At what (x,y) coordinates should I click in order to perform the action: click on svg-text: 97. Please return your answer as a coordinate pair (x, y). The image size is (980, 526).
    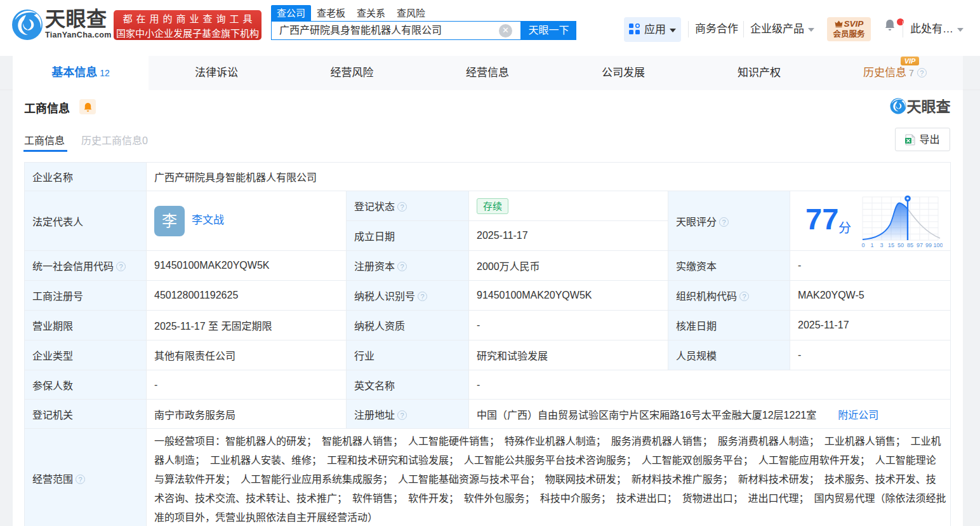
    Looking at the image, I should click on (920, 245).